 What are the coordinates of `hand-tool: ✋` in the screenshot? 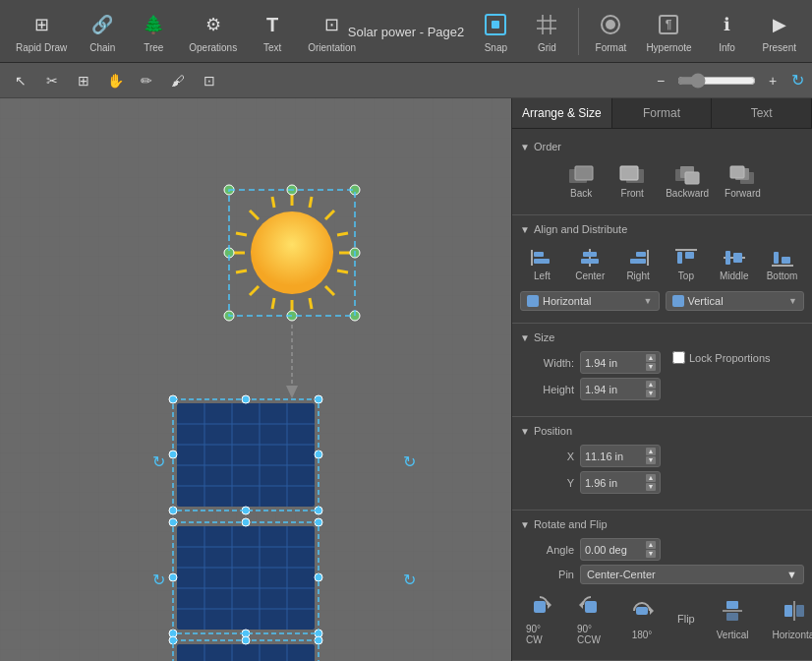 It's located at (115, 81).